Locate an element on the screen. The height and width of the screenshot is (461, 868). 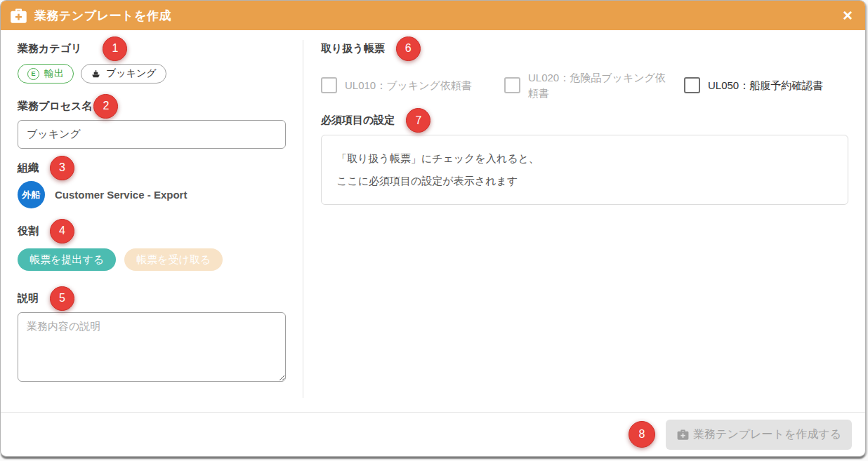
checkbox-ul010-label: UL010：ブッキング依頼書 is located at coordinates (409, 86).